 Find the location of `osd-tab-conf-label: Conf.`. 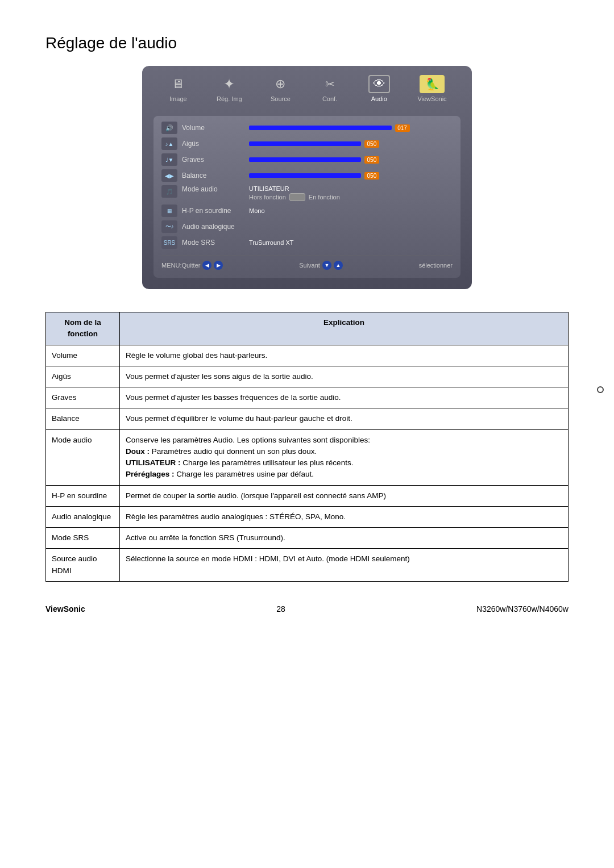

osd-tab-conf-label: Conf. is located at coordinates (330, 99).